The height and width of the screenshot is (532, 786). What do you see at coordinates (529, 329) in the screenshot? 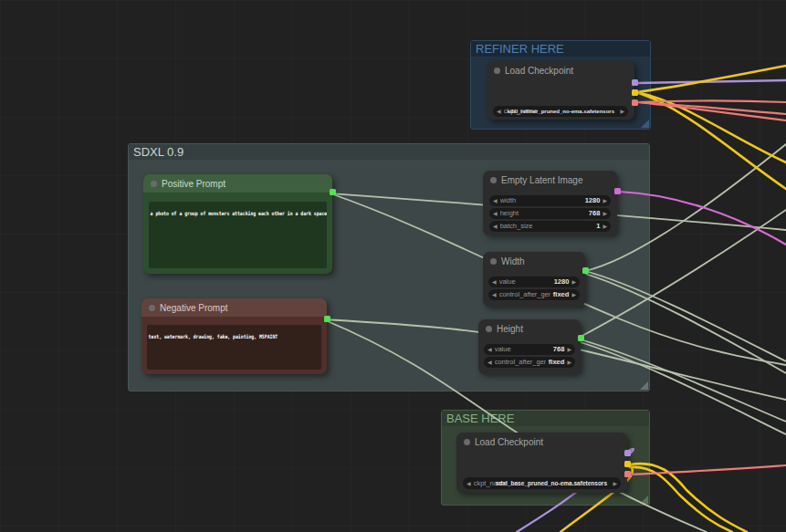
I see `node-title-bar: Height` at bounding box center [529, 329].